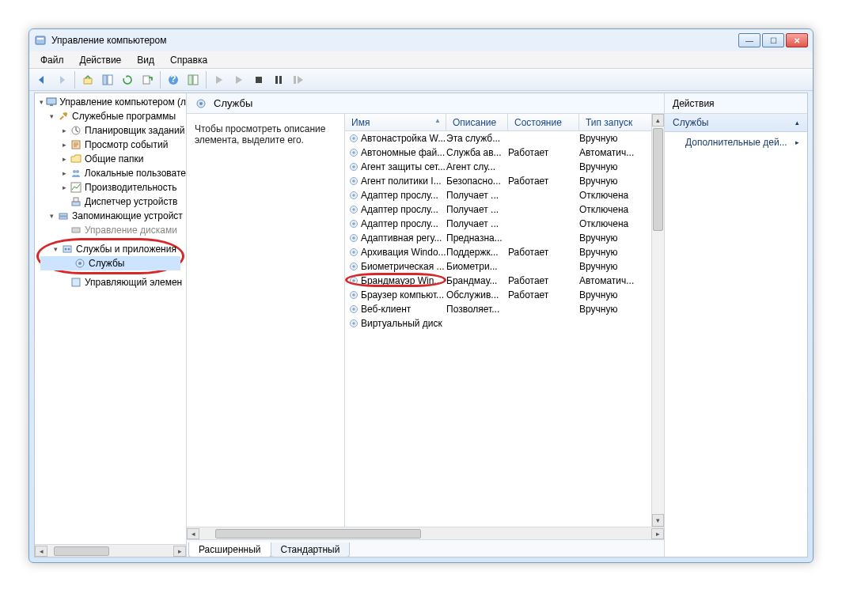 Image resolution: width=842 pixels, height=616 pixels. I want to click on menu-view: Вид, so click(146, 60).